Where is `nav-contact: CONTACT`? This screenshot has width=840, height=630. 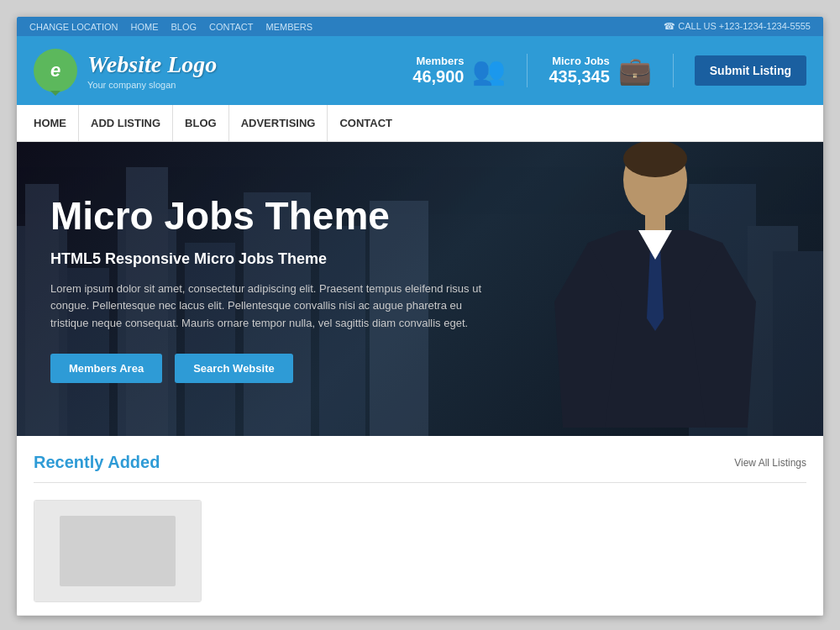 nav-contact: CONTACT is located at coordinates (366, 123).